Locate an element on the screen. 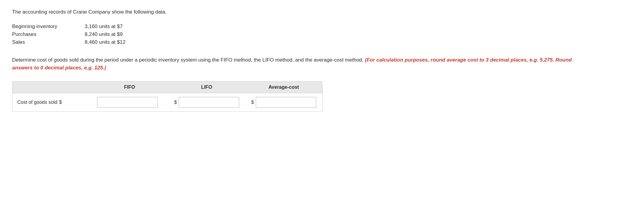 This screenshot has width=644, height=198. instructions-main: Determine cost of goods sold during the … is located at coordinates (189, 60).